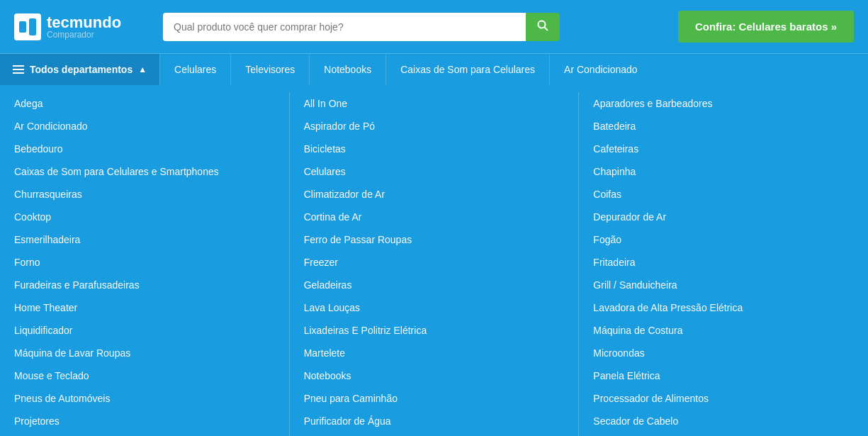 The width and height of the screenshot is (868, 436). What do you see at coordinates (434, 434) in the screenshot?
I see `dropdown-item: Tablet` at bounding box center [434, 434].